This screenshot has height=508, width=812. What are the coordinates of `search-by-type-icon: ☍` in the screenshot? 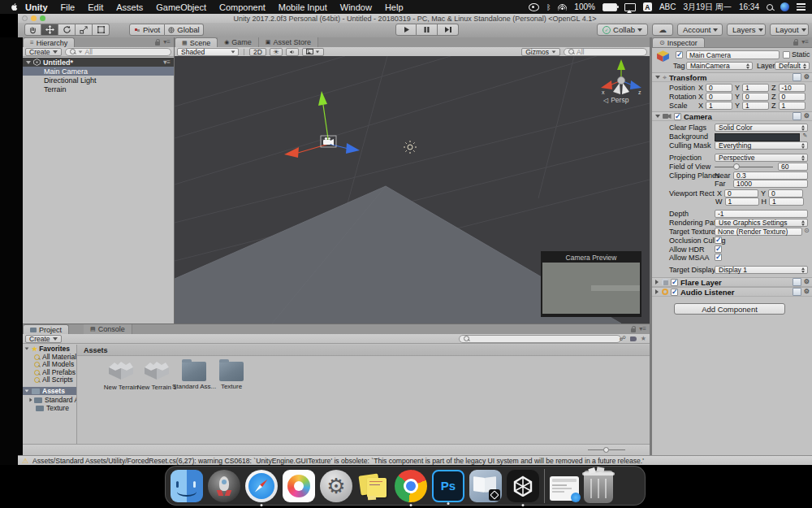 It's located at (623, 338).